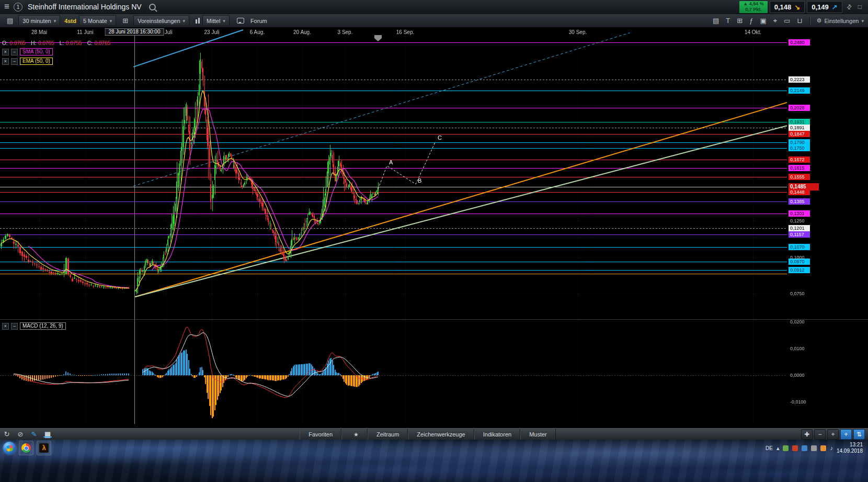 Image resolution: width=868 pixels, height=482 pixels. What do you see at coordinates (18, 43) in the screenshot?
I see `open-value: 0.0765` at bounding box center [18, 43].